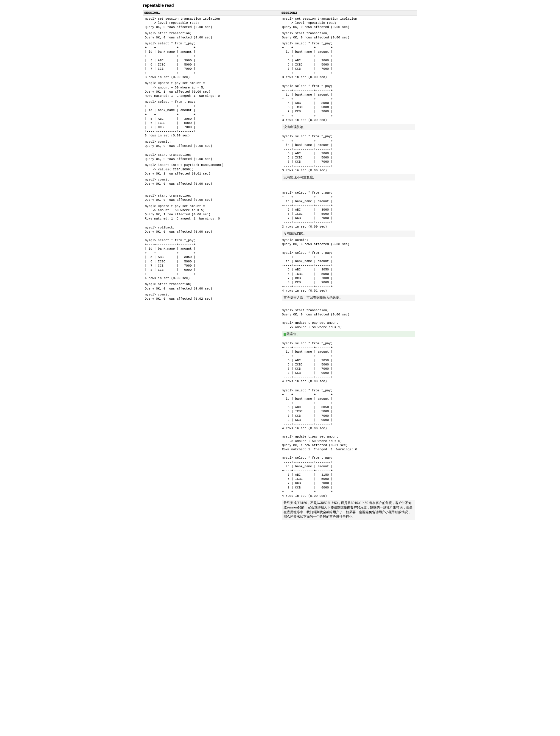 This screenshot has width=560, height=736. What do you see at coordinates (349, 298) in the screenshot?
I see `note-block-s2-11: 事务提交之后，可以查到新插入的数据。` at bounding box center [349, 298].